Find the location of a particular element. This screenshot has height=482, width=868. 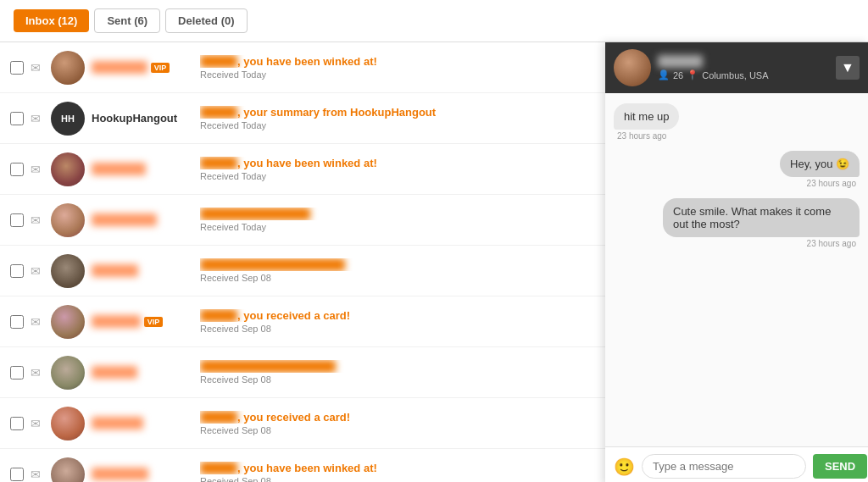

sender-name: PeachFuzz is located at coordinates (142, 474).